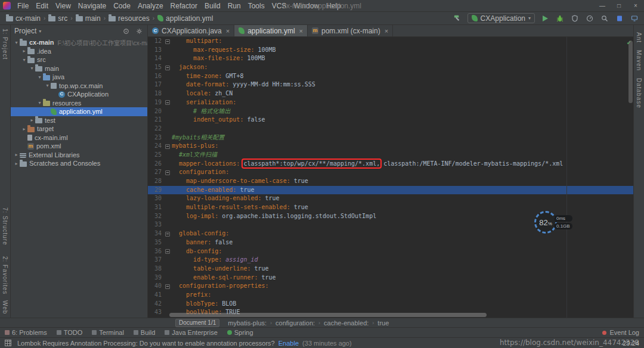 Image resolution: width=644 pixels, height=348 pixels. I want to click on code-line-27: 27 configuration:, so click(391, 173).